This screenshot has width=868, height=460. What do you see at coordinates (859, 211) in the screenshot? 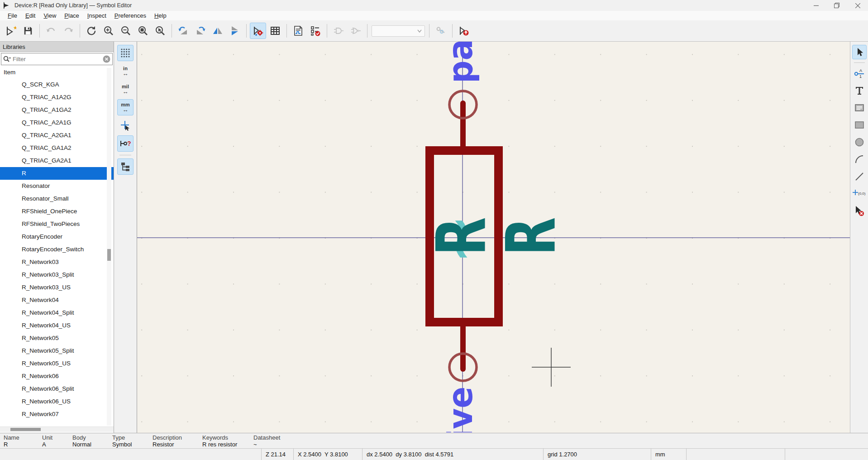
I see `delete-tool-icon` at bounding box center [859, 211].